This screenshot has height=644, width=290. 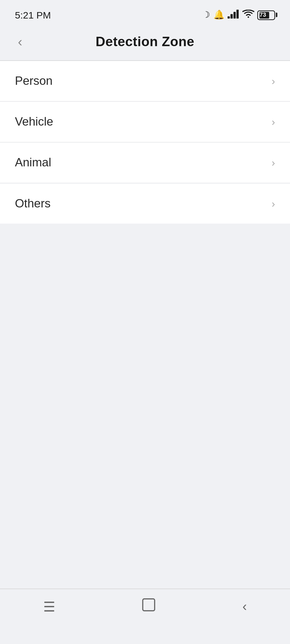 What do you see at coordinates (145, 608) in the screenshot?
I see `bottom-nav: ☰ ‹` at bounding box center [145, 608].